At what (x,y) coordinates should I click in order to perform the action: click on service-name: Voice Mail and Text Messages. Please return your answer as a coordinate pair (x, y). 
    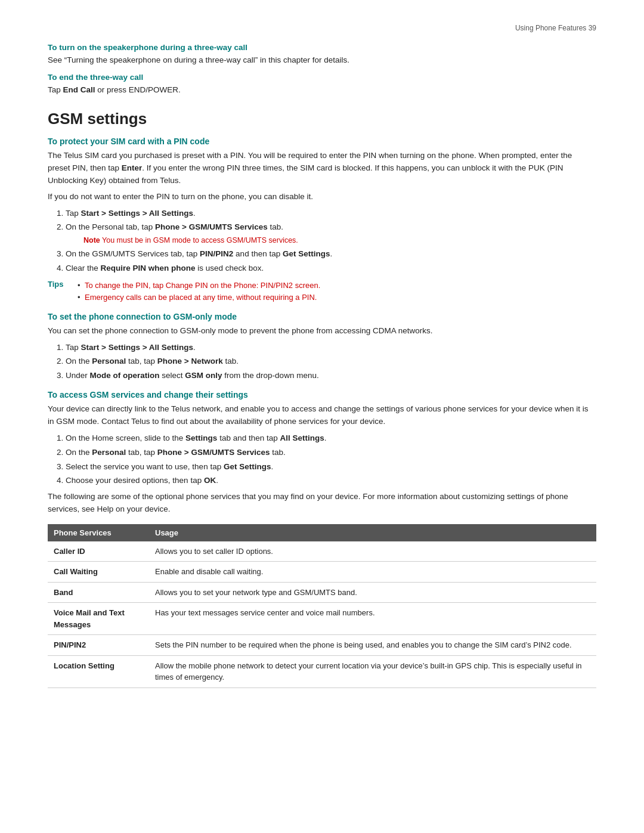
    Looking at the image, I should click on (98, 619).